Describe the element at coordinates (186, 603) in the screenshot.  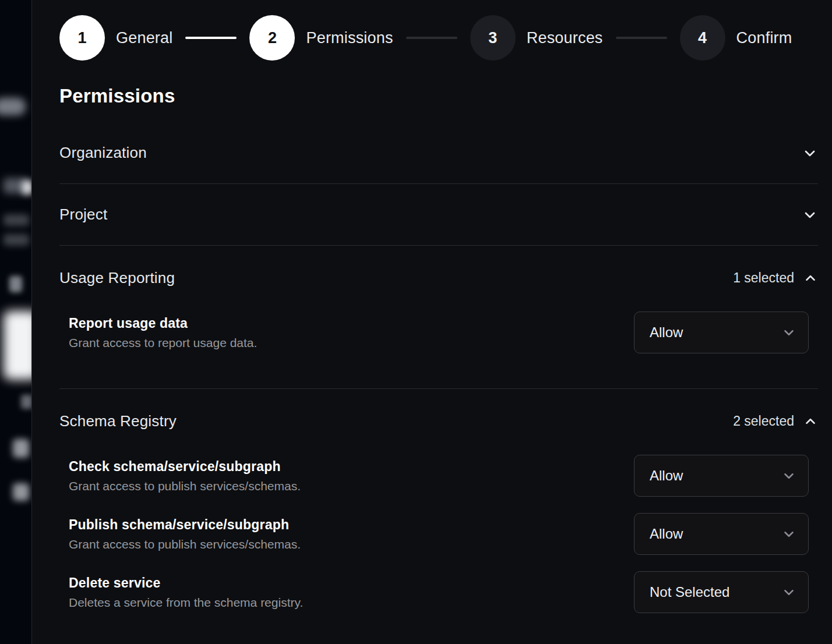
I see `permission-description: Deletes a service from the schema regist…` at that location.